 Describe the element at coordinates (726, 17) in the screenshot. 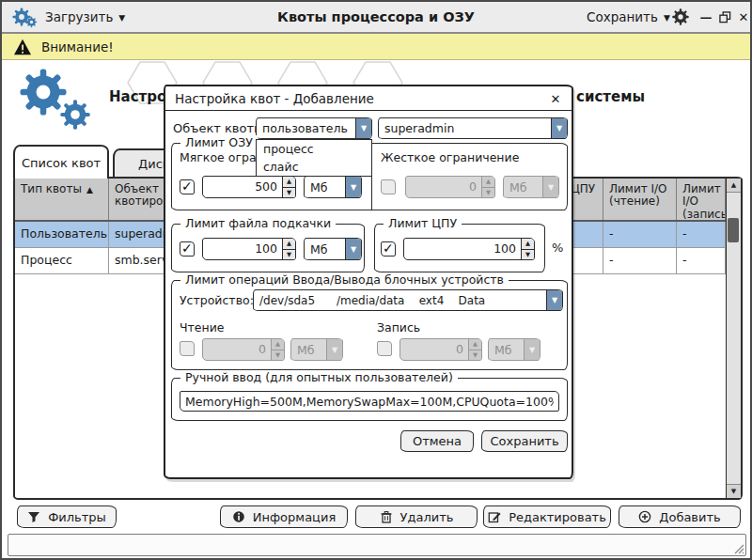

I see `restore-icon` at that location.